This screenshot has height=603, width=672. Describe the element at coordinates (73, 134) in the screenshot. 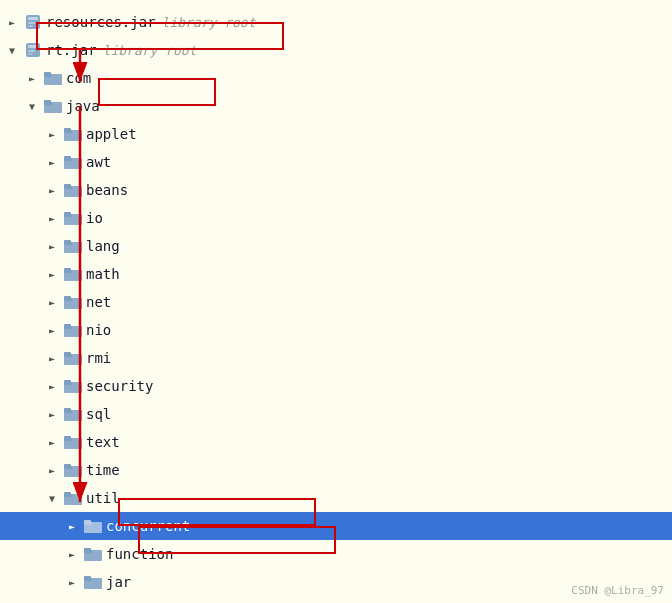

I see `folder-icon-applet` at that location.